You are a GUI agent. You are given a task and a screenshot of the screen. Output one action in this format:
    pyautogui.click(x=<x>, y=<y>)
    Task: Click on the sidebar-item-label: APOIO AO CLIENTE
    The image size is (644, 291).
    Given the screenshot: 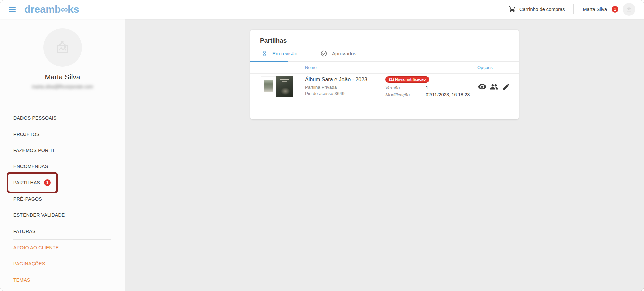 What is the action you would take?
    pyautogui.click(x=36, y=248)
    